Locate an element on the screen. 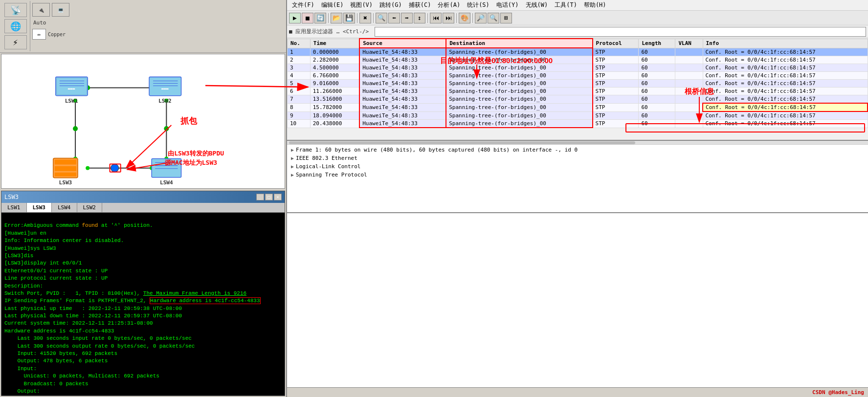 Image resolution: width=868 pixels, height=397 pixels. tab-lsw3: LSW3 is located at coordinates (40, 207).